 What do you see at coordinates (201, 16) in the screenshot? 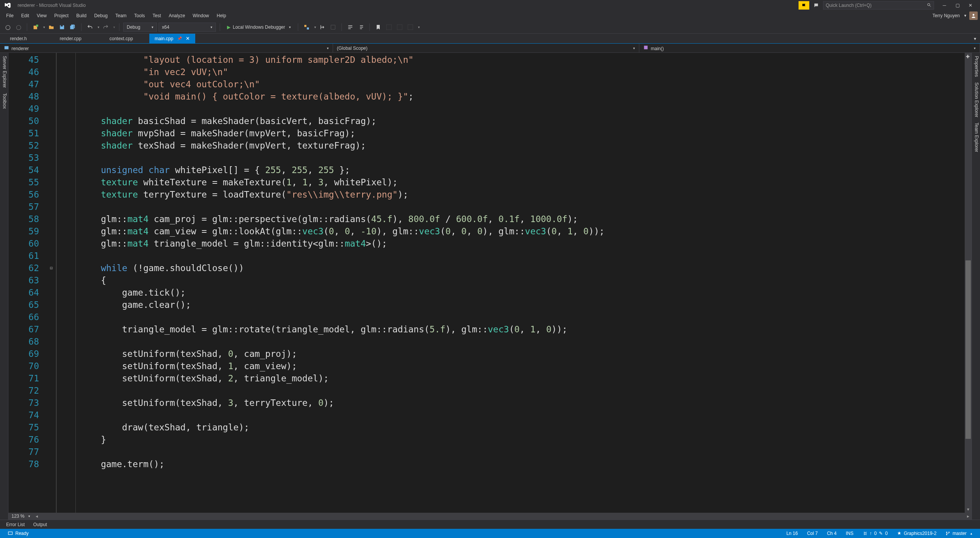
I see `menu-window: Window` at bounding box center [201, 16].